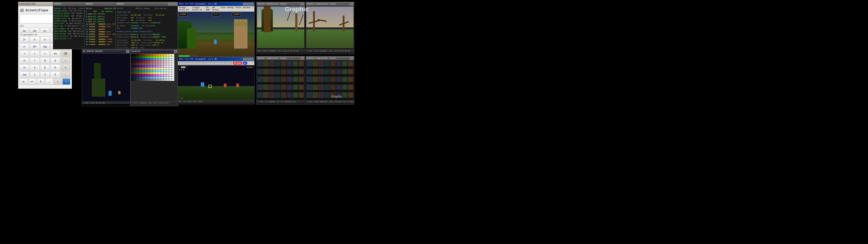 The width and height of the screenshot is (868, 244). Describe the element at coordinates (55, 75) in the screenshot. I see `3-button: 3` at that location.